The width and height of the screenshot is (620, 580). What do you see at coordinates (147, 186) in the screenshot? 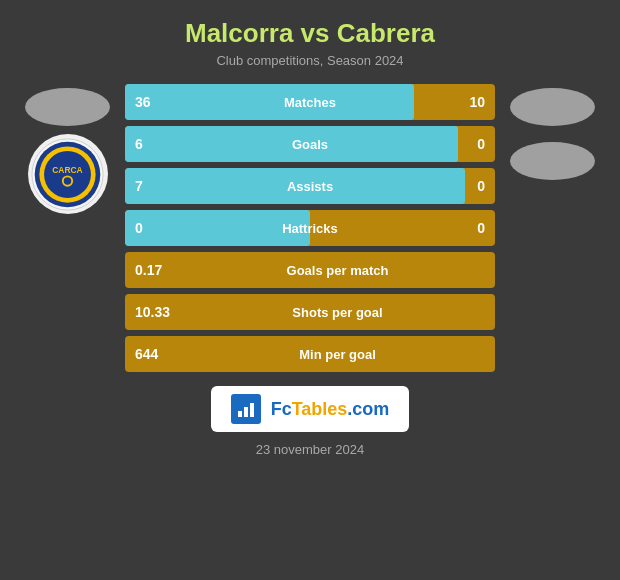
I see `assists-value-left: 7` at bounding box center [147, 186].